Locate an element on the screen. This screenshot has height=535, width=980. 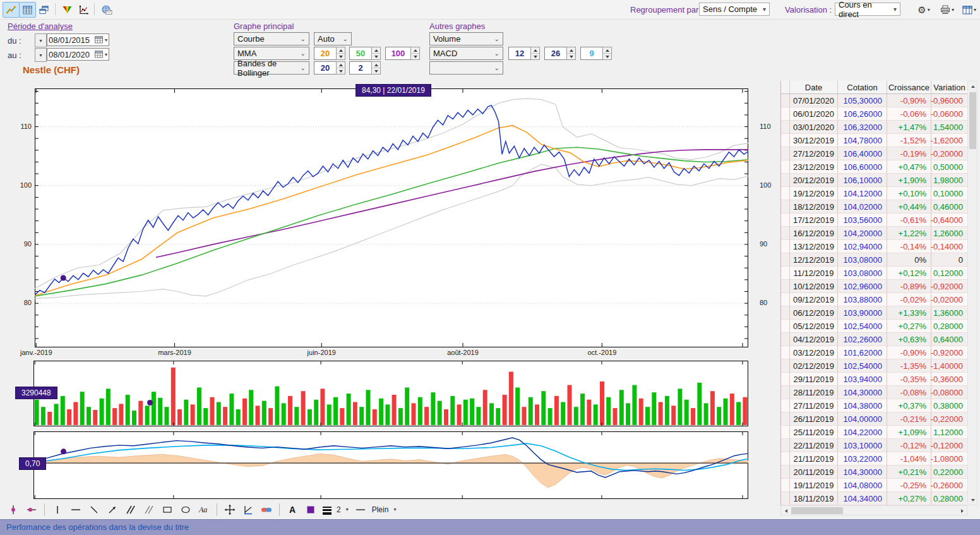
fill-color-tool is located at coordinates (311, 510).